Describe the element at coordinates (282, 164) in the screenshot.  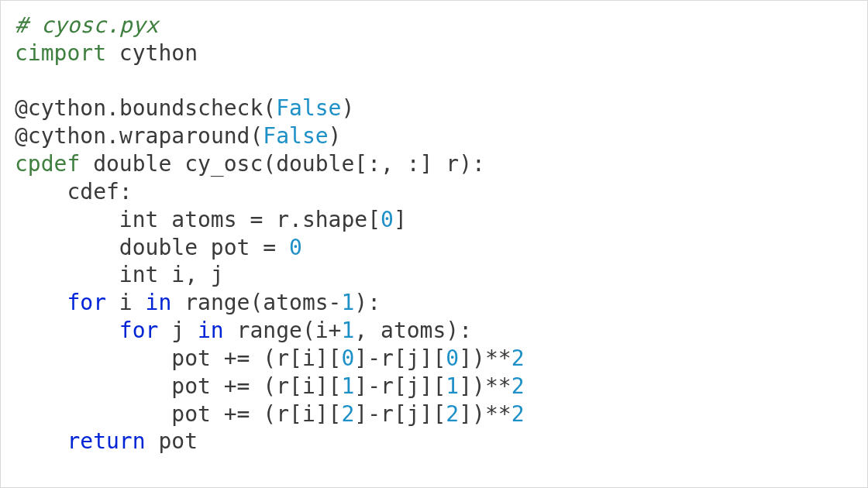
I see `code-token: double cy_osc(double[:, :] r):` at that location.